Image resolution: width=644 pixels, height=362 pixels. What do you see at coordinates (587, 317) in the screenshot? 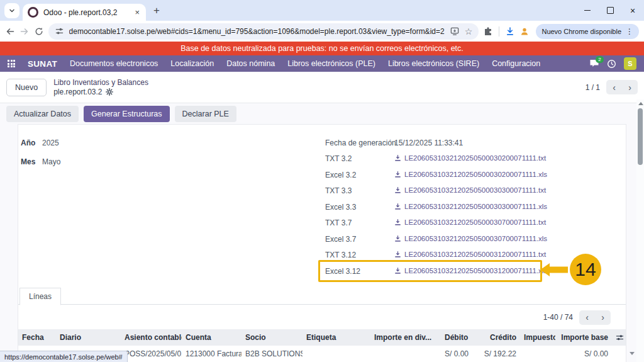
I see `list-pager-previous-button: ‹` at bounding box center [587, 317].